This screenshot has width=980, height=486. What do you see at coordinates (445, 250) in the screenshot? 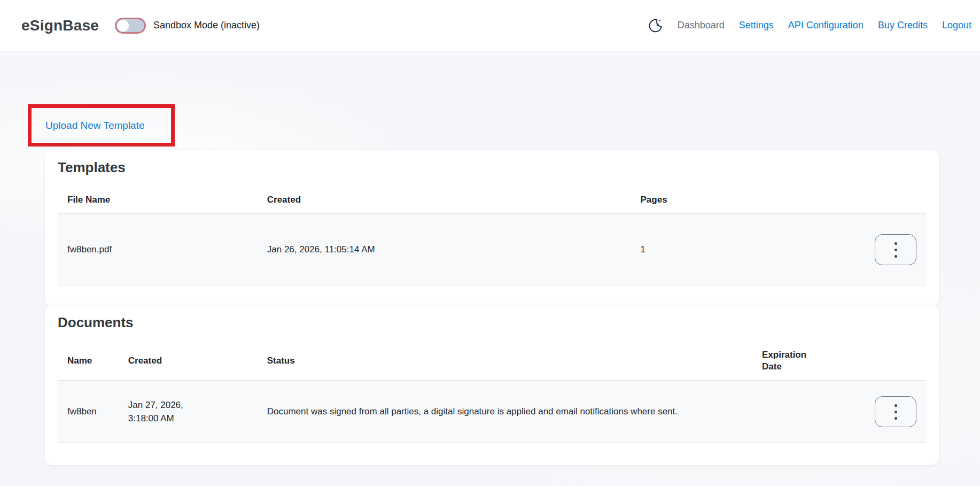
I see `template-created: Jan 26, 2026, 11:05:14 AM` at bounding box center [445, 250].